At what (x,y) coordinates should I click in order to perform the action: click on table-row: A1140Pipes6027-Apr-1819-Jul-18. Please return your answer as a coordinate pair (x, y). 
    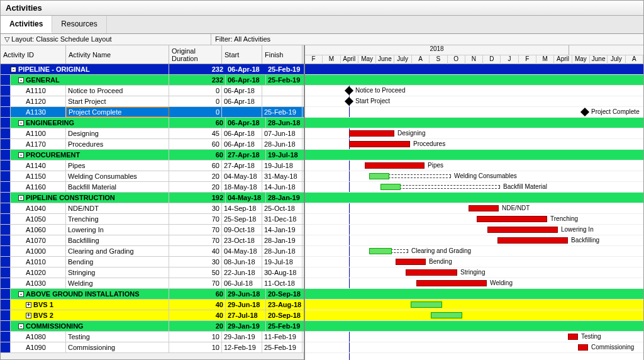
    Looking at the image, I should click on (152, 166).